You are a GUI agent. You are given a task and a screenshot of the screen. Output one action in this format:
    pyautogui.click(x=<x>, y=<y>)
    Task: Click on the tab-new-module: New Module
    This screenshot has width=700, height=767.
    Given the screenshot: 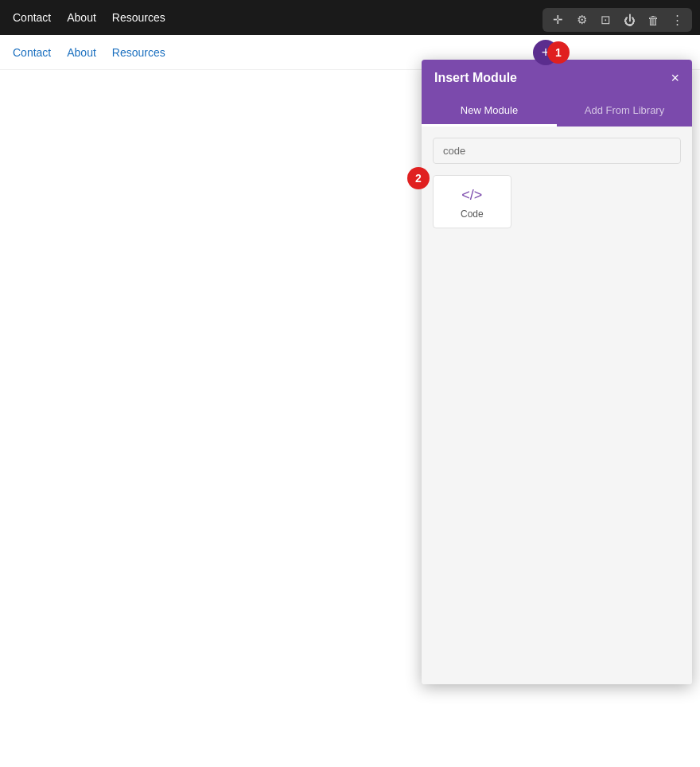 What is the action you would take?
    pyautogui.click(x=489, y=111)
    